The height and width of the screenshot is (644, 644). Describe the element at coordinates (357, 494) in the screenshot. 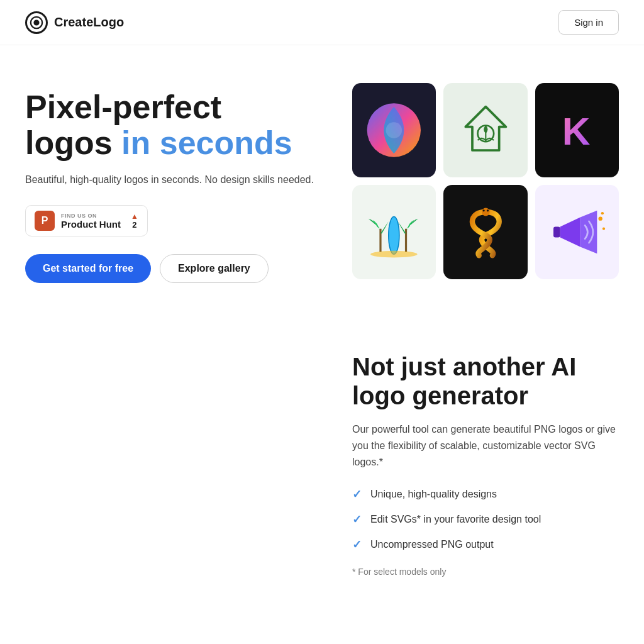

I see `check-icon-1: ✓` at that location.